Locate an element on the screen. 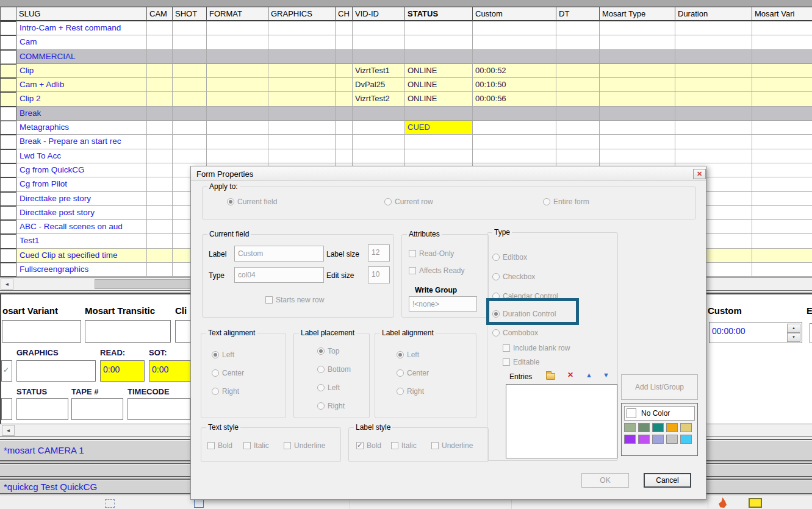 The height and width of the screenshot is (509, 812). checkbox-label-bold: Bold is located at coordinates (368, 446).